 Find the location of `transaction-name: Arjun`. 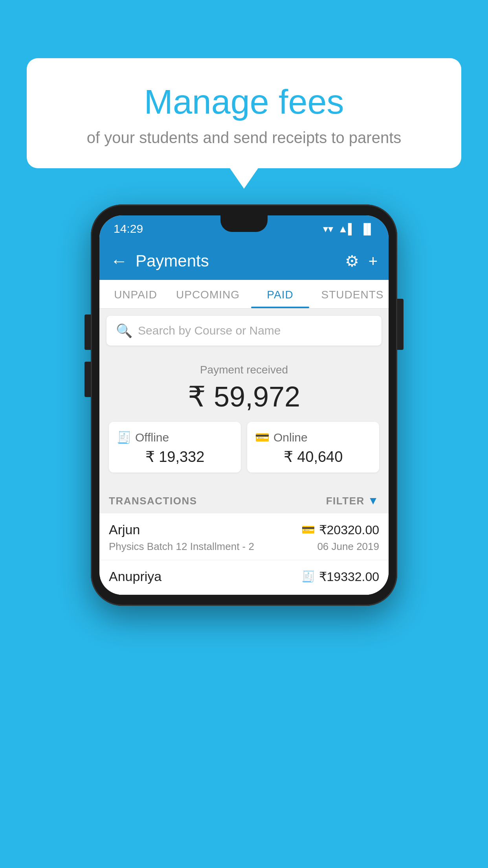

transaction-name: Arjun is located at coordinates (124, 530).